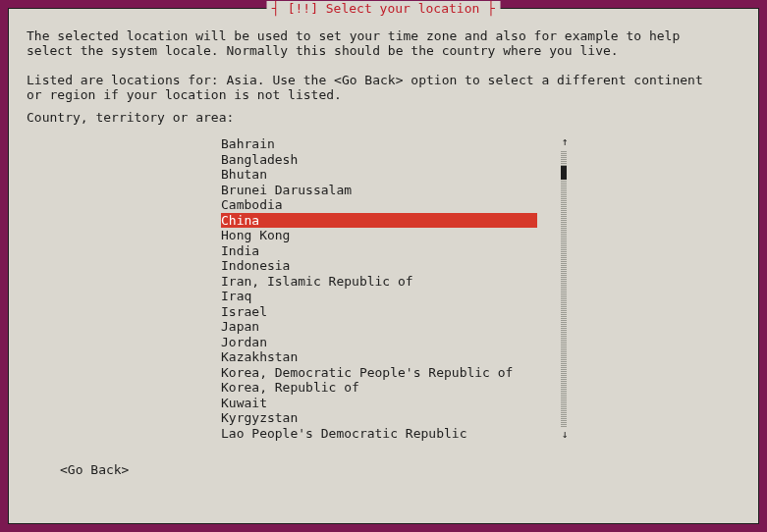  Describe the element at coordinates (392, 266) in the screenshot. I see `list-item: Indonesia` at that location.